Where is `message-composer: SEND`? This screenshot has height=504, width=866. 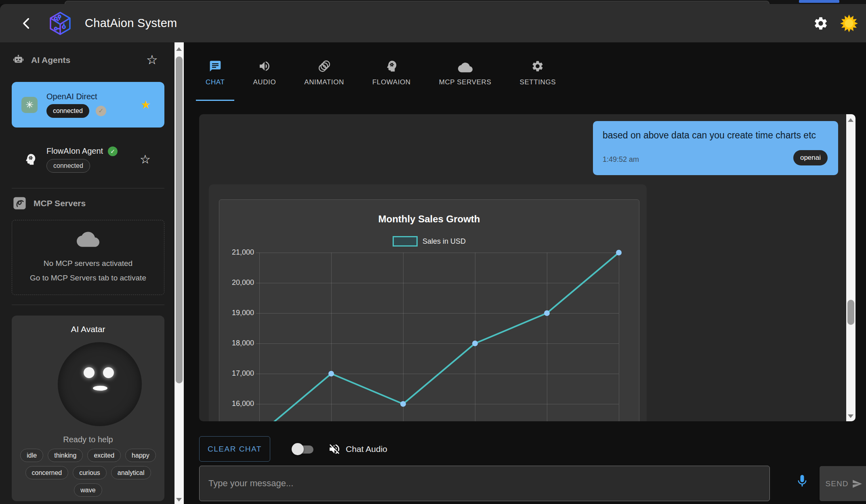 message-composer: SEND is located at coordinates (532, 483).